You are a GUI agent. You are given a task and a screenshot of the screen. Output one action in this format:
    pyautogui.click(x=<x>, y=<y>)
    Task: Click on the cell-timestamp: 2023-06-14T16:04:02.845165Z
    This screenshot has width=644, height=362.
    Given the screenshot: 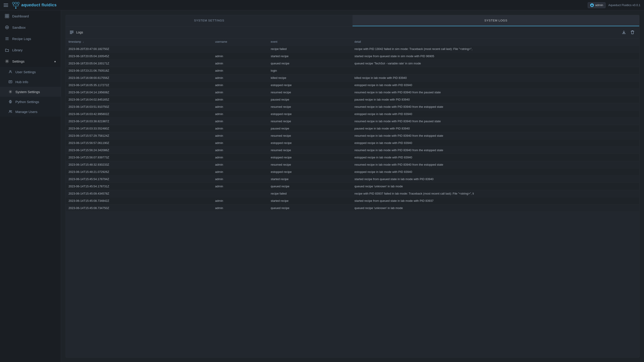 What is the action you would take?
    pyautogui.click(x=139, y=99)
    